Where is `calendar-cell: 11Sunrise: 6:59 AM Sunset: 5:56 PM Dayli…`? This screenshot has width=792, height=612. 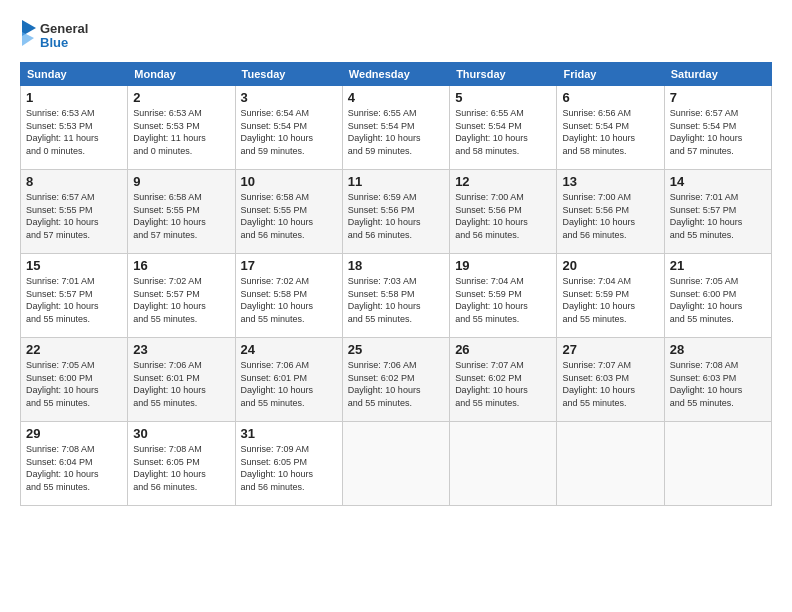
calendar-cell: 11Sunrise: 6:59 AM Sunset: 5:56 PM Dayli… is located at coordinates (396, 212).